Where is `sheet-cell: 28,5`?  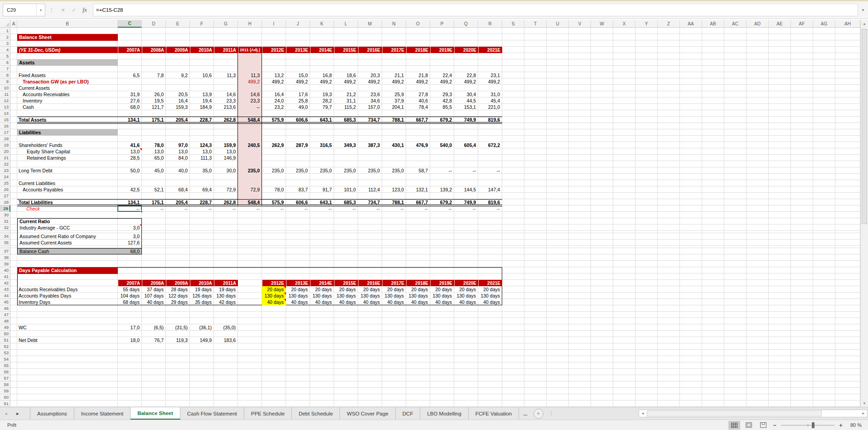 sheet-cell: 28,5 is located at coordinates (130, 158).